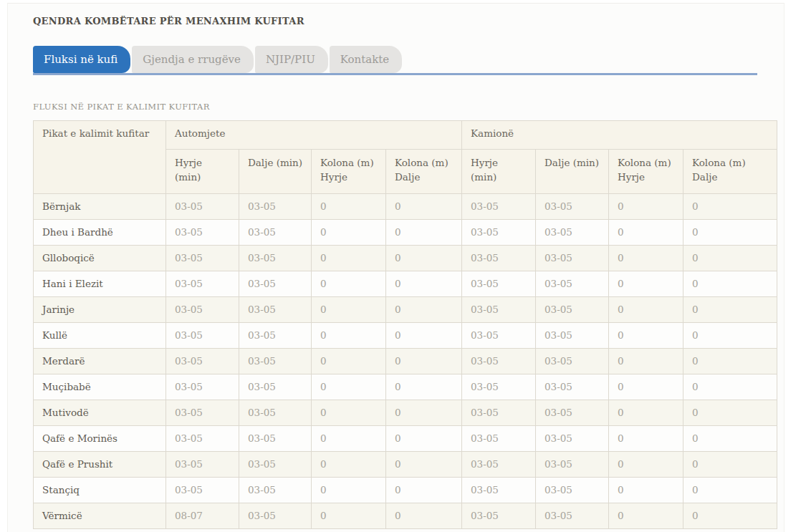 The image size is (806, 532). I want to click on table-row: Qafë e Prushit03-0503-050003-0503-0500, so click(406, 465).